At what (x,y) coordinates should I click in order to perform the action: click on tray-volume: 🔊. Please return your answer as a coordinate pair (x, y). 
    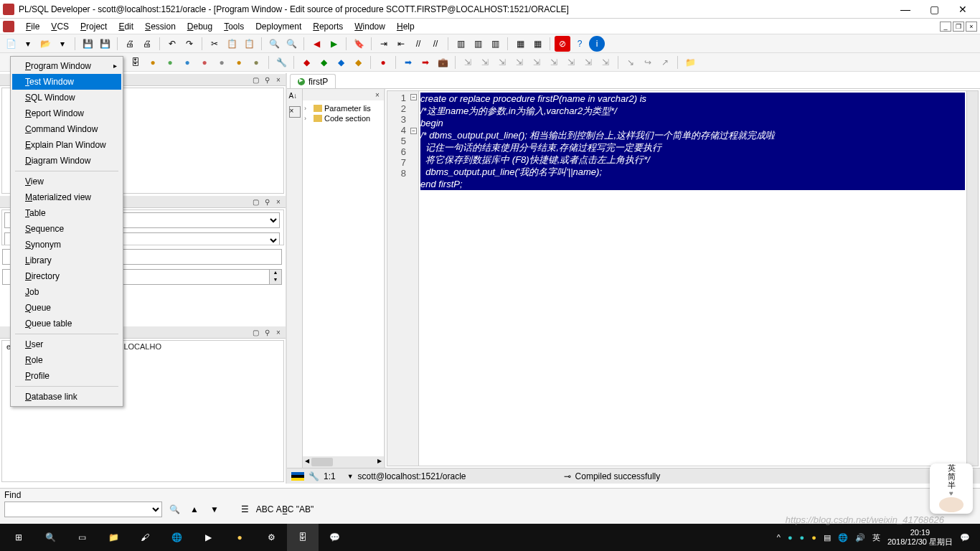
    Looking at the image, I should click on (860, 538).